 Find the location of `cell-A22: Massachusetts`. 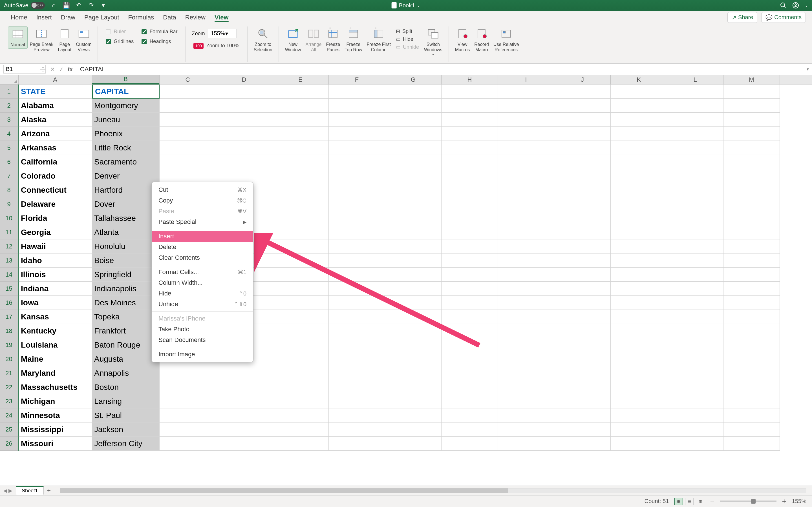

cell-A22: Massachusetts is located at coordinates (55, 387).